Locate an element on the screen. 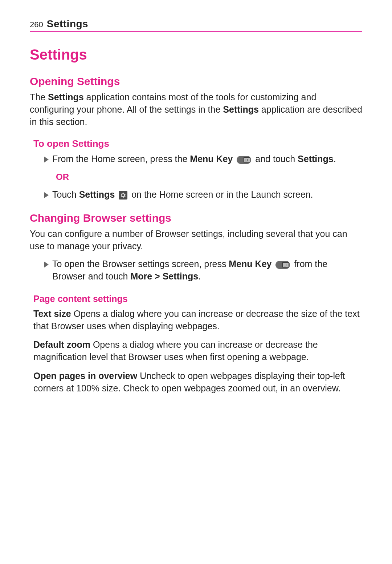 The image size is (392, 564). step-from-home: From the Home screen, press the Menu Key… is located at coordinates (203, 159).